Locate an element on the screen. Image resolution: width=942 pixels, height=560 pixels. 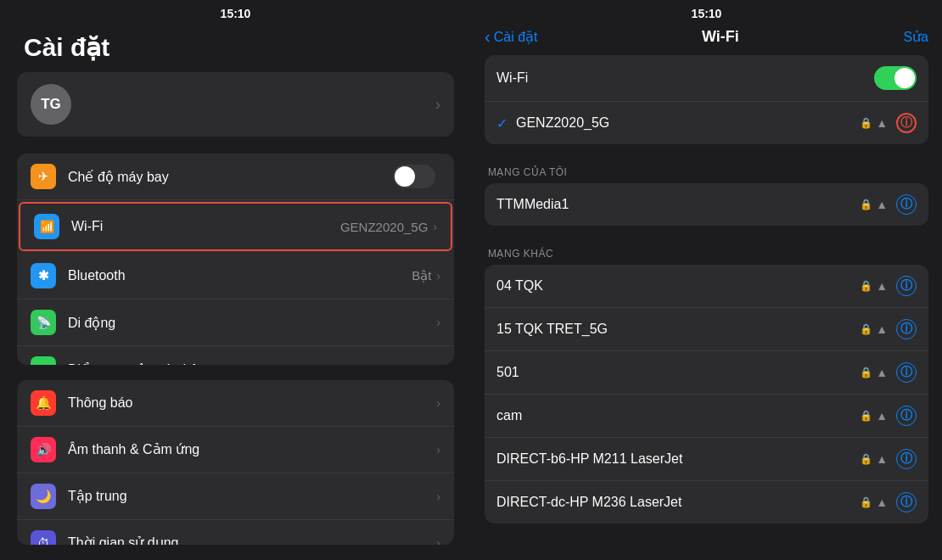
checkmark-icon: ✓ is located at coordinates (502, 124).